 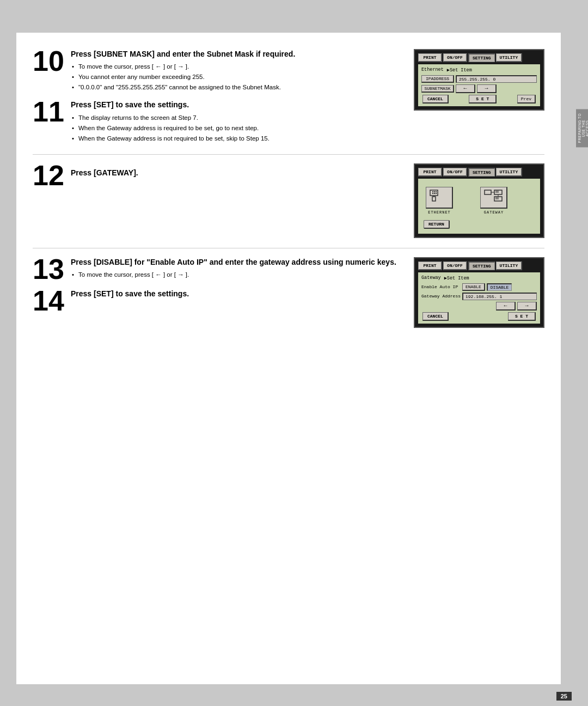 I want to click on screen1-utility-btn: UTILITY, so click(x=510, y=58).